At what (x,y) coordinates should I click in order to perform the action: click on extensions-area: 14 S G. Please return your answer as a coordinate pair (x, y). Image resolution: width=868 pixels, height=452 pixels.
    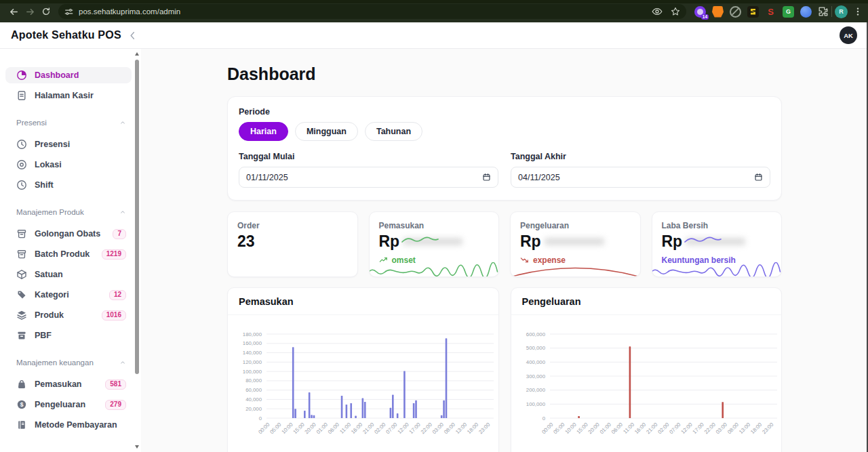
    Looking at the image, I should click on (762, 12).